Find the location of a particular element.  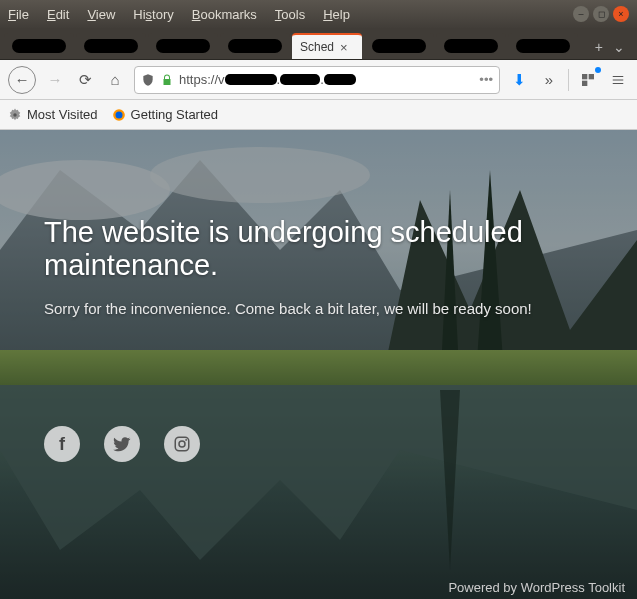

tab-close-icon: × is located at coordinates (344, 48).